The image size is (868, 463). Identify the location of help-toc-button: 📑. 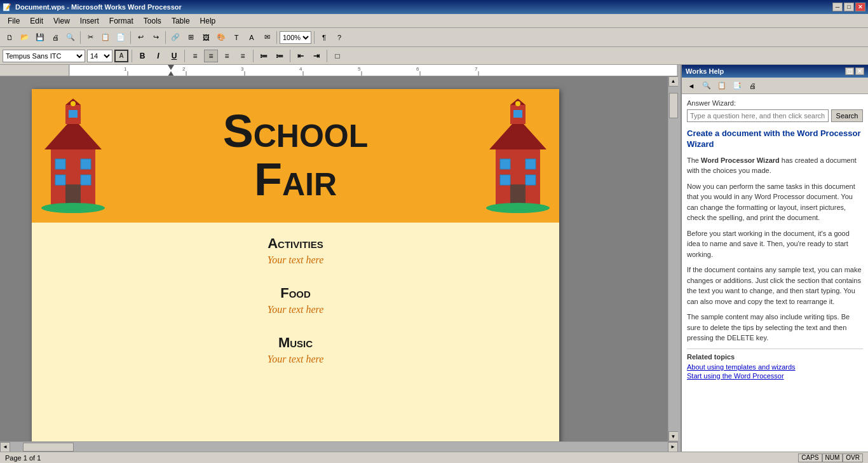
(737, 86).